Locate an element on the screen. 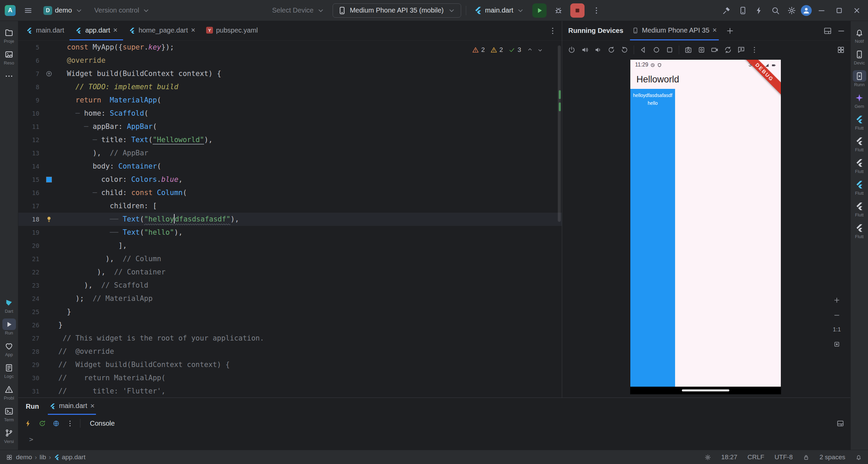 This screenshot has height=464, width=868. device-rotl-button is located at coordinates (611, 50).